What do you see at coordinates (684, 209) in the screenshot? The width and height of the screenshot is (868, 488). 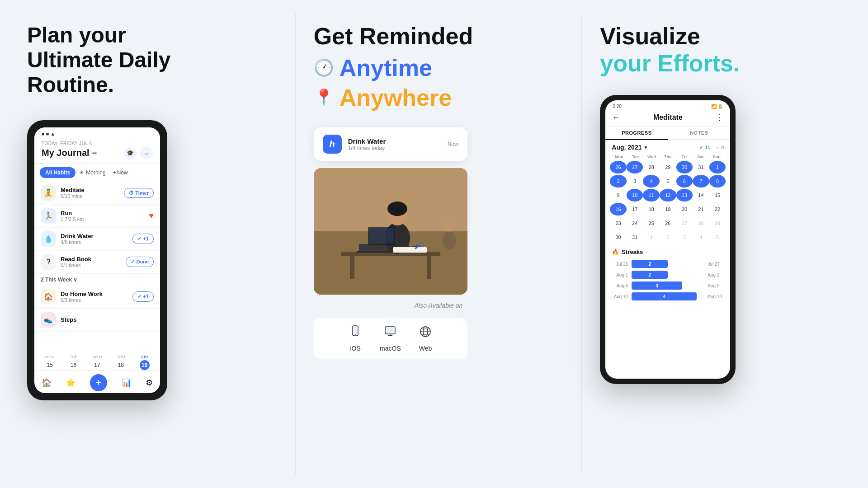 I see `cal-day: 20` at bounding box center [684, 209].